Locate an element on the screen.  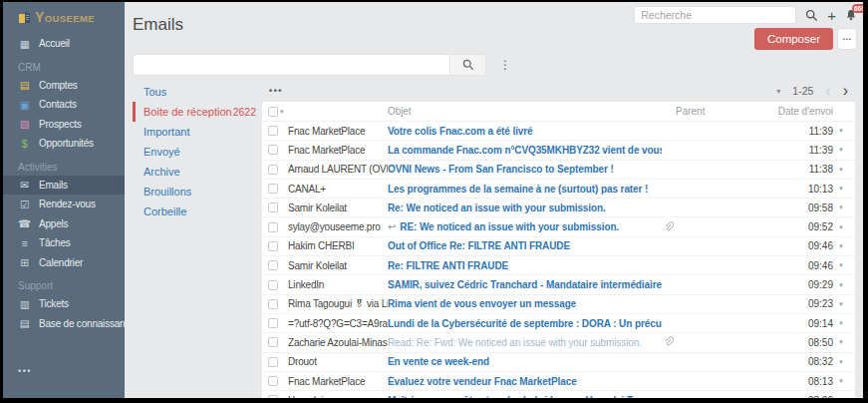
email-row: Fnac MarketPlaceVotre colis Fnac.com a é… is located at coordinates (558, 130).